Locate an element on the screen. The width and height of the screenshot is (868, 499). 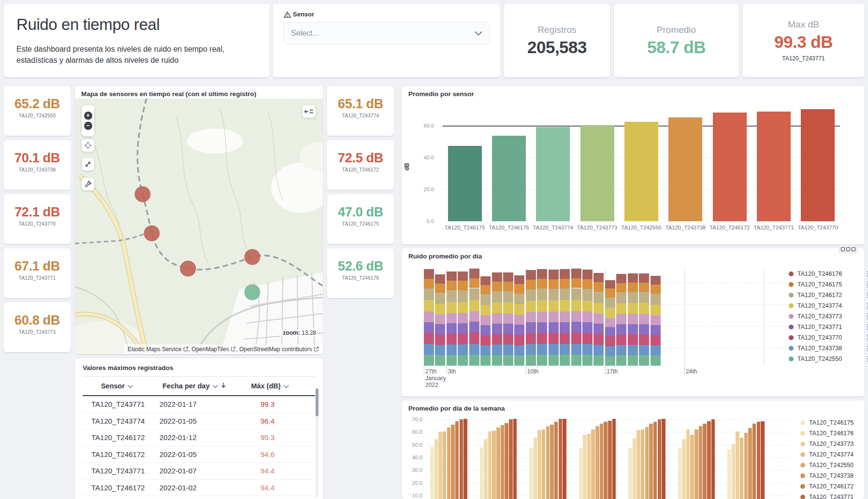
locate-button is located at coordinates (88, 145).